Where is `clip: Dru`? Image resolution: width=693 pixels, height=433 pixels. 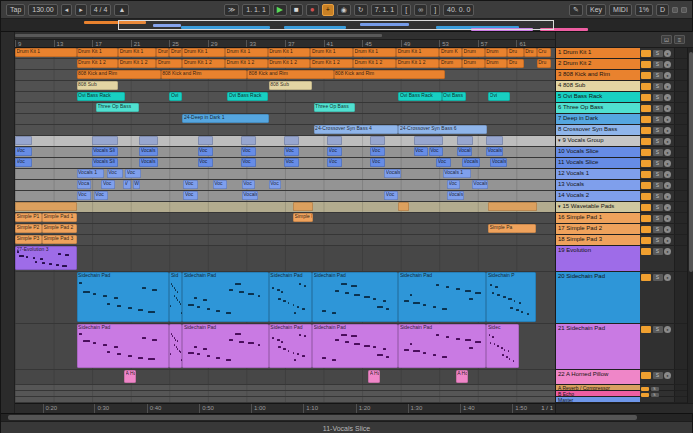 clip: Dru is located at coordinates (530, 52).